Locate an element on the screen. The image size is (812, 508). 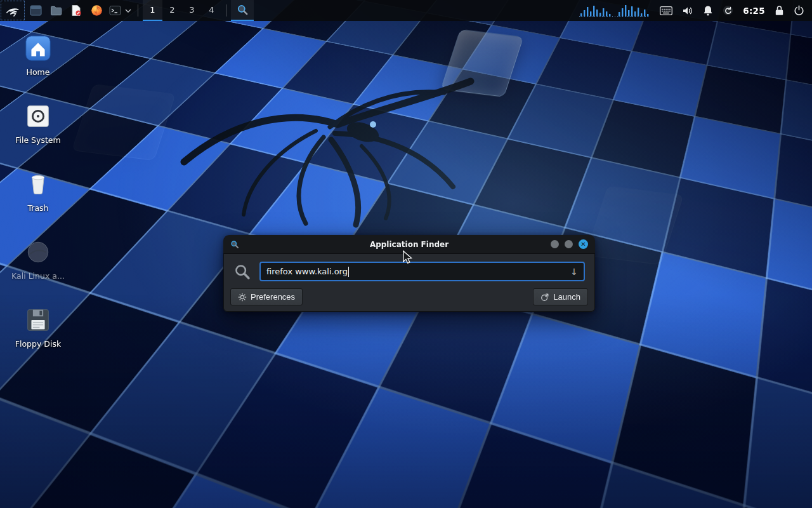
gear-icon is located at coordinates (242, 297).